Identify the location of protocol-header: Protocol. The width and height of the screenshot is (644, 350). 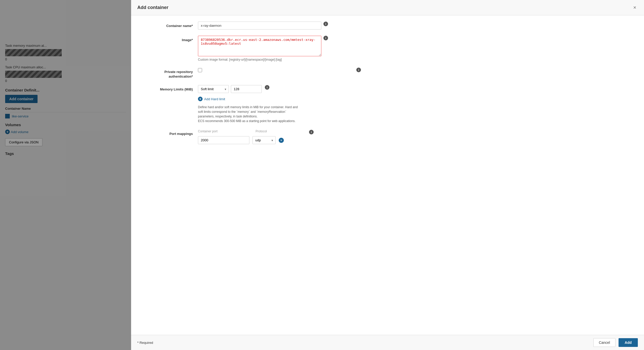
(281, 131).